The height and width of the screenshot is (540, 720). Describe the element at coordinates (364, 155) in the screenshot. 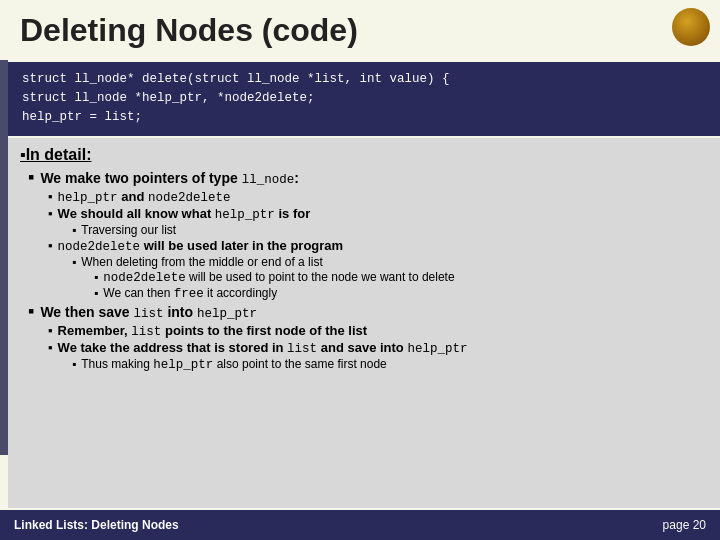

I see `section-header: ▪In detail:` at that location.